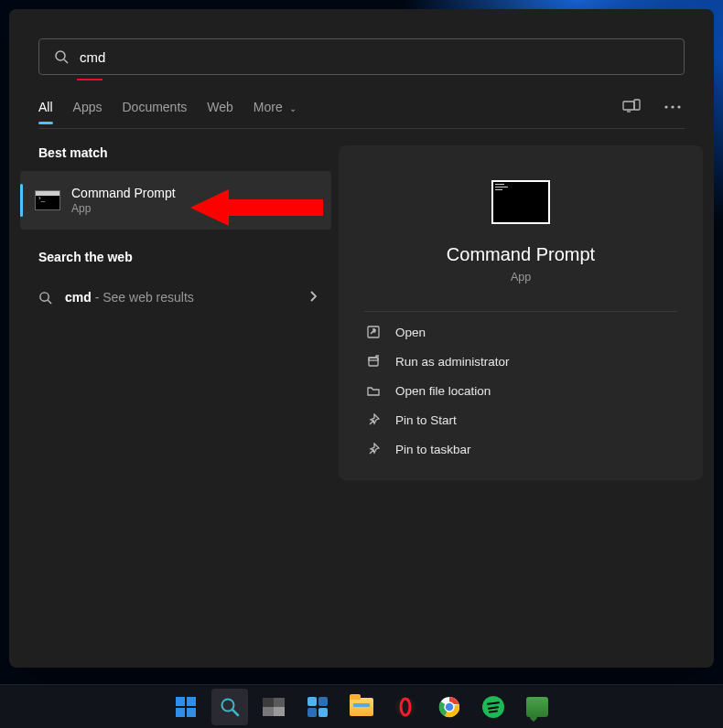 The image size is (723, 728). I want to click on best-match-result: Command Prompt App, so click(176, 200).